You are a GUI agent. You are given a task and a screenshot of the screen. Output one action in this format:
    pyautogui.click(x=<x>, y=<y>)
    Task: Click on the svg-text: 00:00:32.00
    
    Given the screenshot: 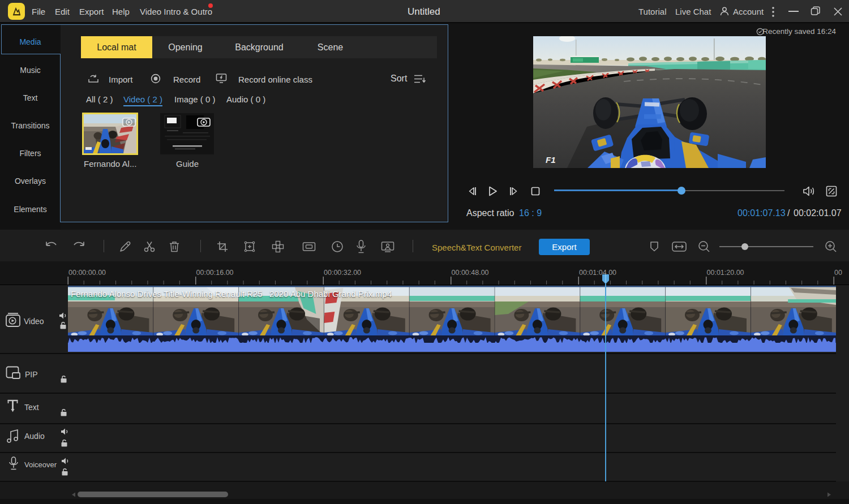 What is the action you would take?
    pyautogui.click(x=342, y=273)
    